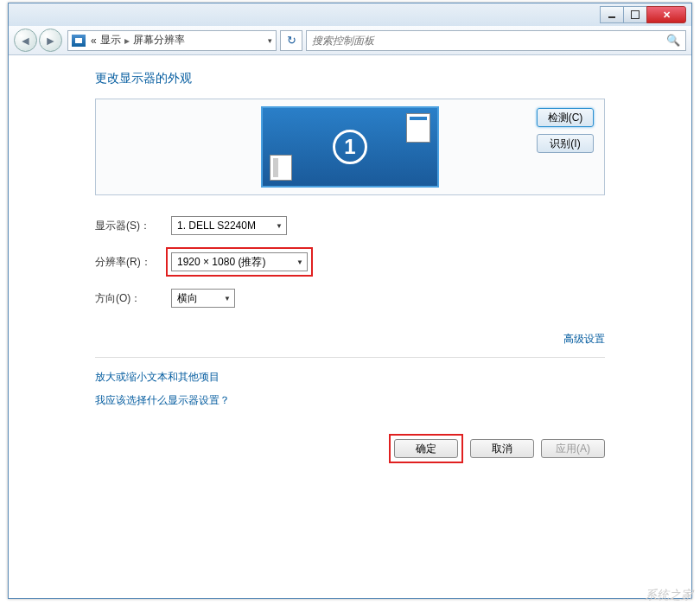 The width and height of the screenshot is (700, 605). What do you see at coordinates (565, 118) in the screenshot?
I see `detect-button: 检测(C)` at bounding box center [565, 118].